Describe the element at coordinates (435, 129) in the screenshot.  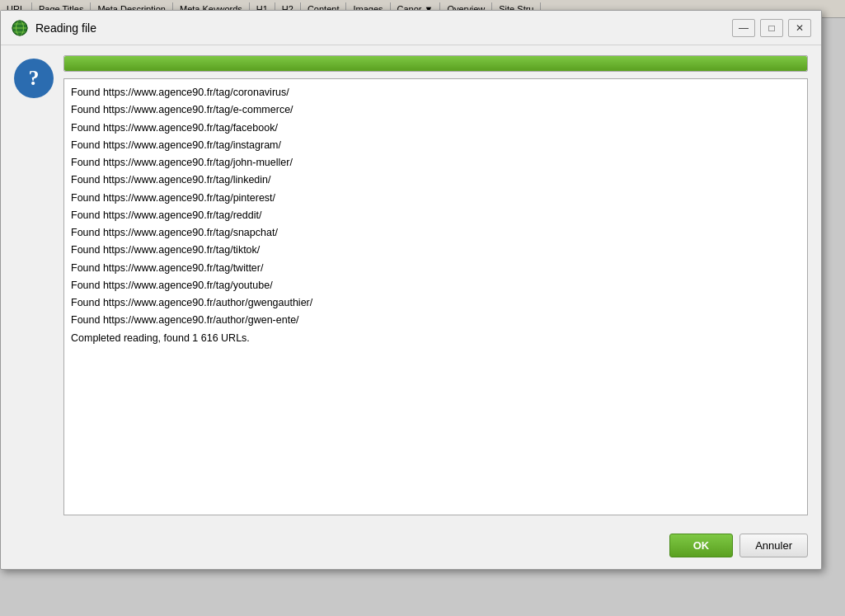
I see `log-line: Found https://www.agence90.fr/tag/facebo…` at that location.